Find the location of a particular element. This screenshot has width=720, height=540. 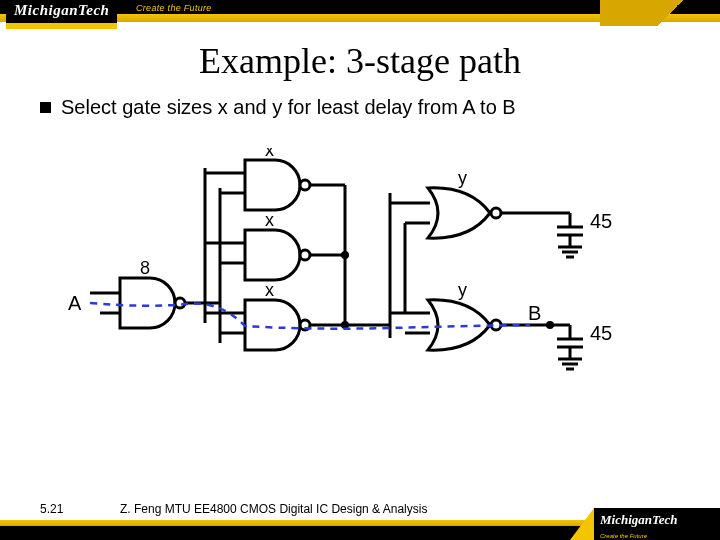

stage1-size-0: x is located at coordinates (270, 154).